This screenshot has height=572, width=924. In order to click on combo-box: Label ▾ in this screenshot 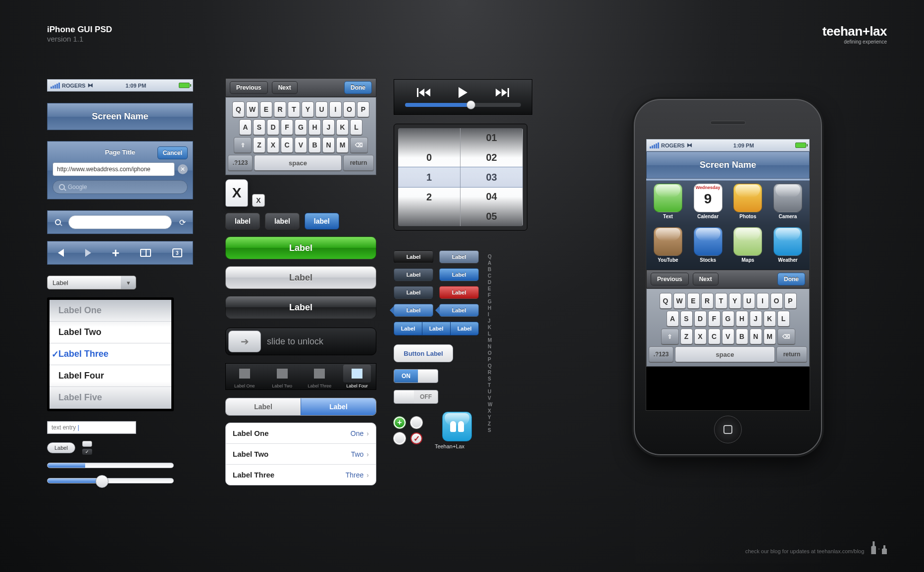, I will do `click(92, 283)`.